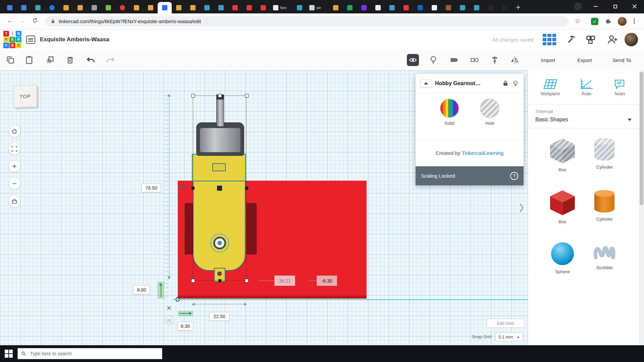  I want to click on url-bar: tinkercad.com/things/6kEpW7fENxY-exquisi…, so click(307, 21).